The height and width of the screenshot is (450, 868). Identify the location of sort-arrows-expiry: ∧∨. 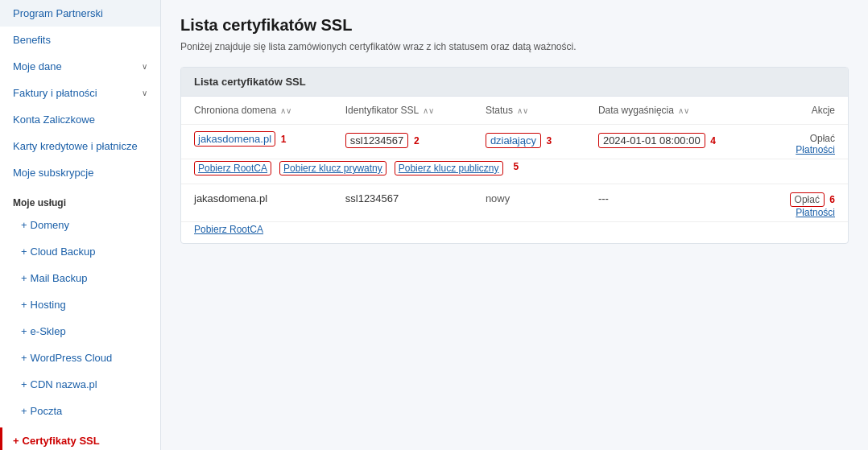
(684, 111).